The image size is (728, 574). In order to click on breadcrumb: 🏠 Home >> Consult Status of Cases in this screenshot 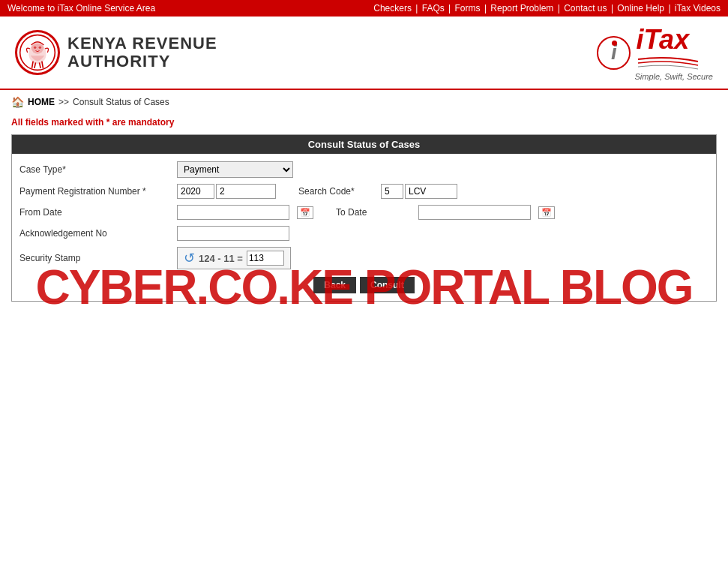, I will do `click(364, 102)`.